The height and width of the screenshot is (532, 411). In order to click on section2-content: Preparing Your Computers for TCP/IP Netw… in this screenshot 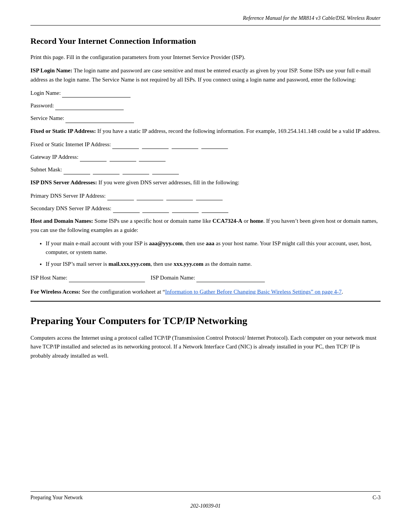, I will do `click(206, 338)`.